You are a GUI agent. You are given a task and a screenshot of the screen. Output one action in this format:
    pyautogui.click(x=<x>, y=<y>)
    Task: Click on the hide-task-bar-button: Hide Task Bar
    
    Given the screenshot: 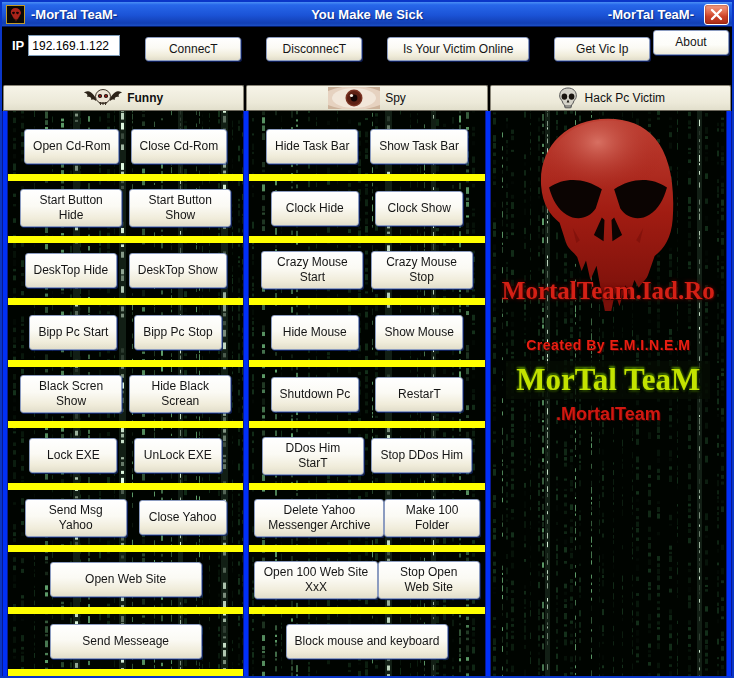 What is the action you would take?
    pyautogui.click(x=312, y=146)
    